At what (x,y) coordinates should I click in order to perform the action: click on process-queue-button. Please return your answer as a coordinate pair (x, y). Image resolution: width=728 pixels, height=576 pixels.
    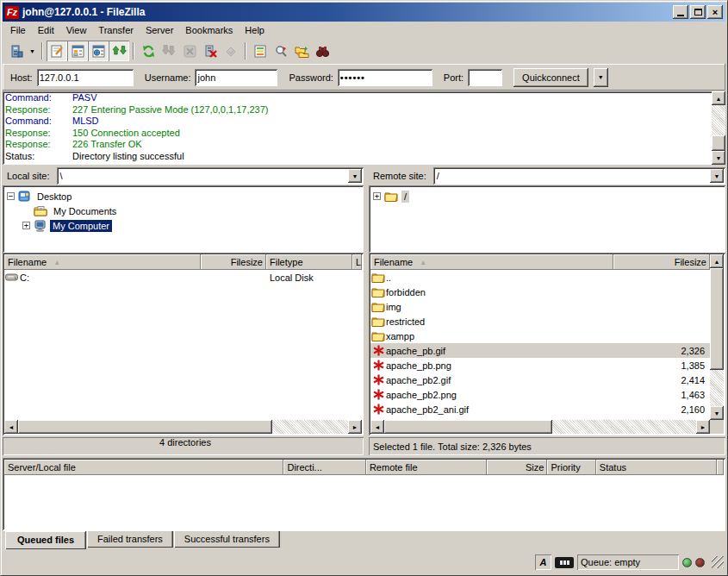
    Looking at the image, I should click on (169, 51).